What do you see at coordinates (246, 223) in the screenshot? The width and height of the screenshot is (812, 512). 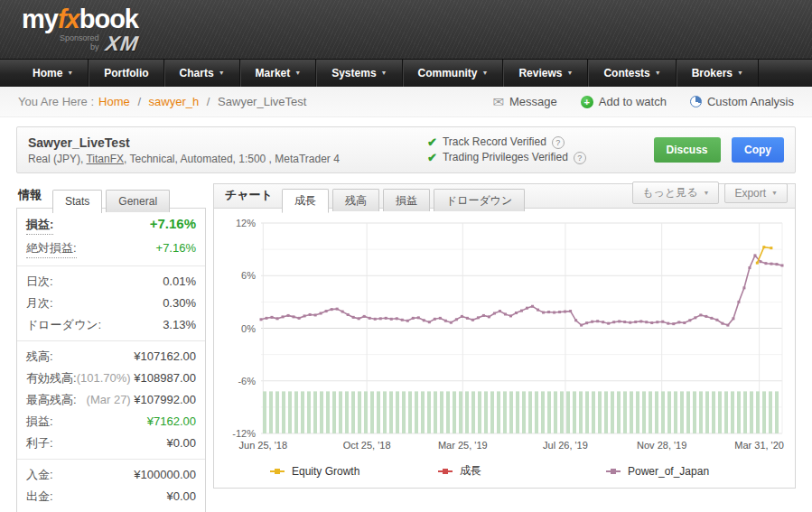 I see `svg-text: 12%` at bounding box center [246, 223].